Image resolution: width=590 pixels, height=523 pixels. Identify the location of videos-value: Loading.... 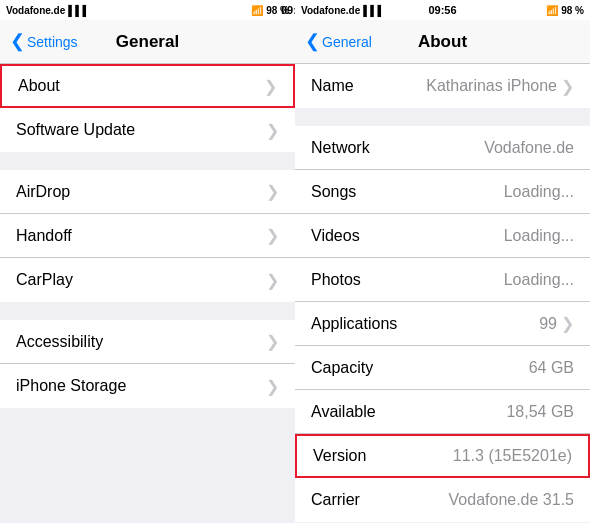
(539, 236).